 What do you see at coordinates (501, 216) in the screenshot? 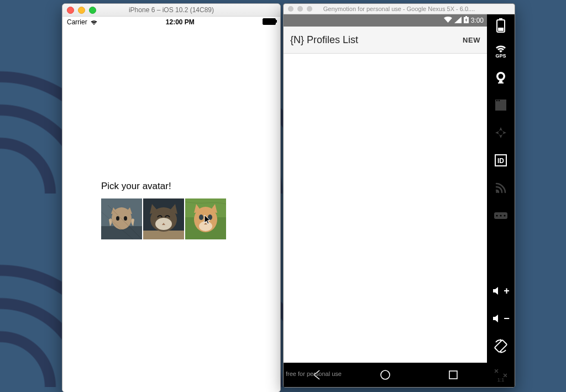
I see `phone-tool-icon` at bounding box center [501, 216].